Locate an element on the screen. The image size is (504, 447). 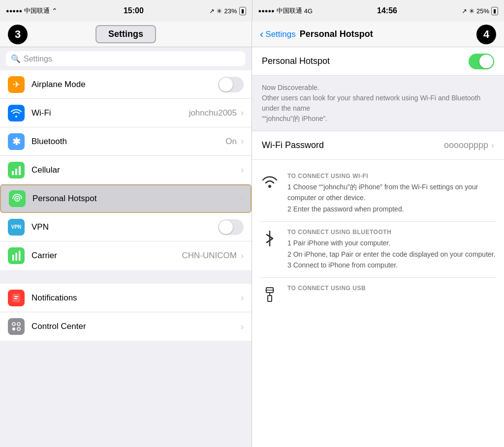
left-battery-pct: 23% is located at coordinates (230, 11).